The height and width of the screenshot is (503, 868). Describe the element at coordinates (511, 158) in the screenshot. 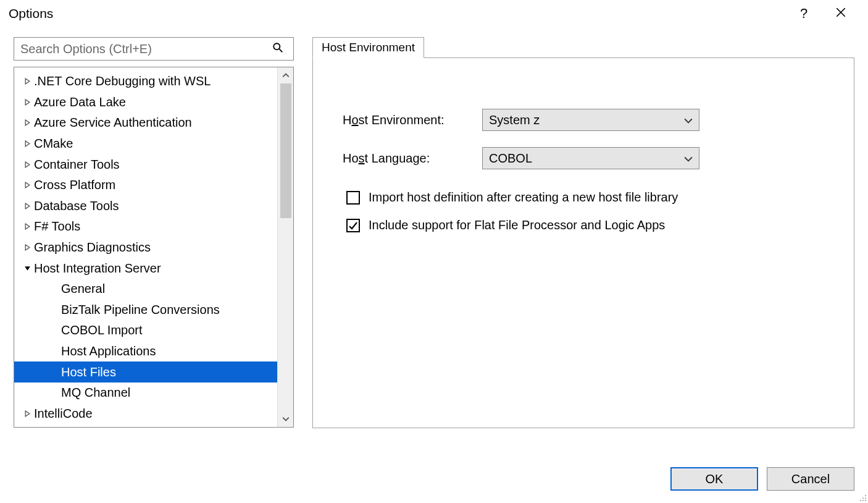

I see `host-language-value: COBOL` at that location.